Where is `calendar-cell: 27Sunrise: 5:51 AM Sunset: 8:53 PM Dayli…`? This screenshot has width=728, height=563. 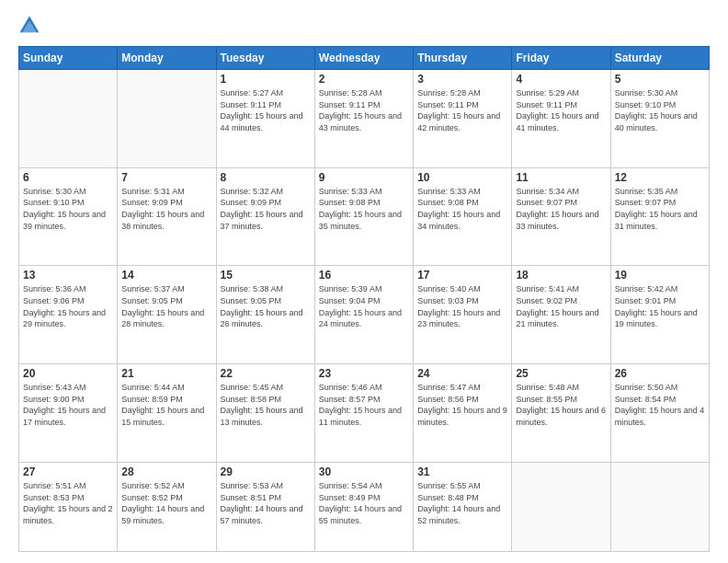
calendar-cell: 27Sunrise: 5:51 AM Sunset: 8:53 PM Dayli… is located at coordinates (68, 506).